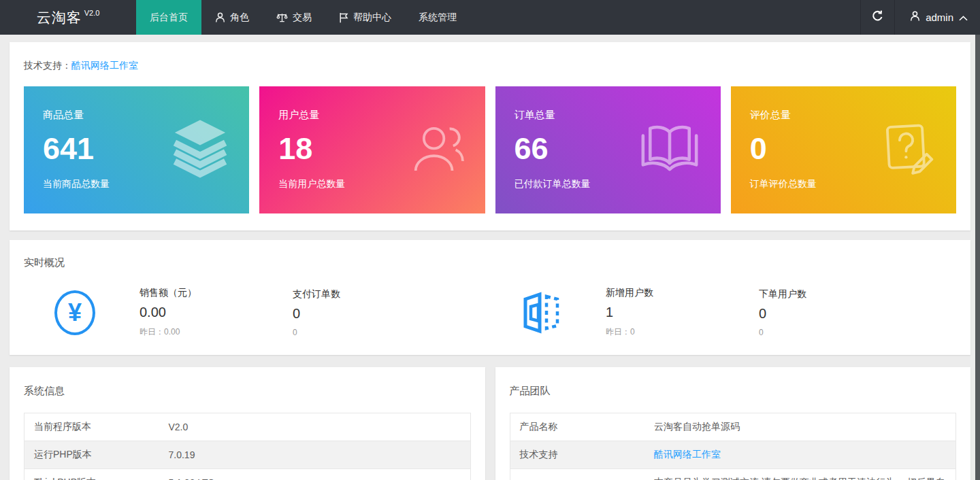 Image resolution: width=980 pixels, height=480 pixels. I want to click on product-team-table: 产品名称 云淘客自动抢单源码 技术支持 酷讯网络工作室 产品说明 本产品只为学习…, so click(734, 446).